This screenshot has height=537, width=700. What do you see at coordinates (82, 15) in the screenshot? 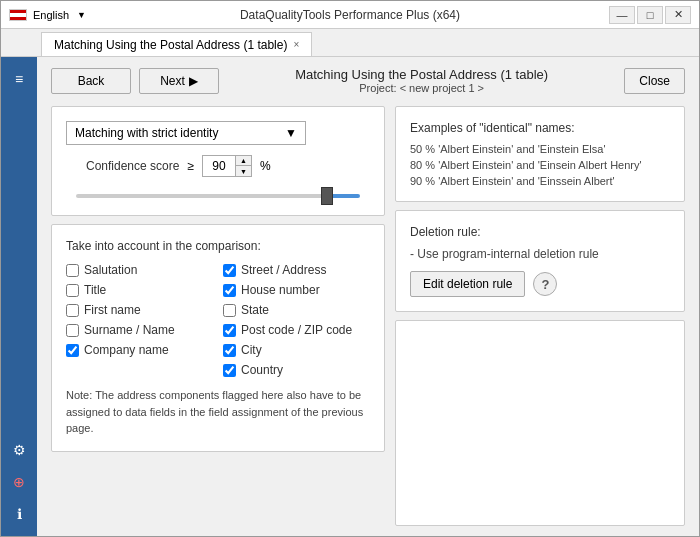
I see `language-dropdown-icon: ▼` at bounding box center [82, 15].